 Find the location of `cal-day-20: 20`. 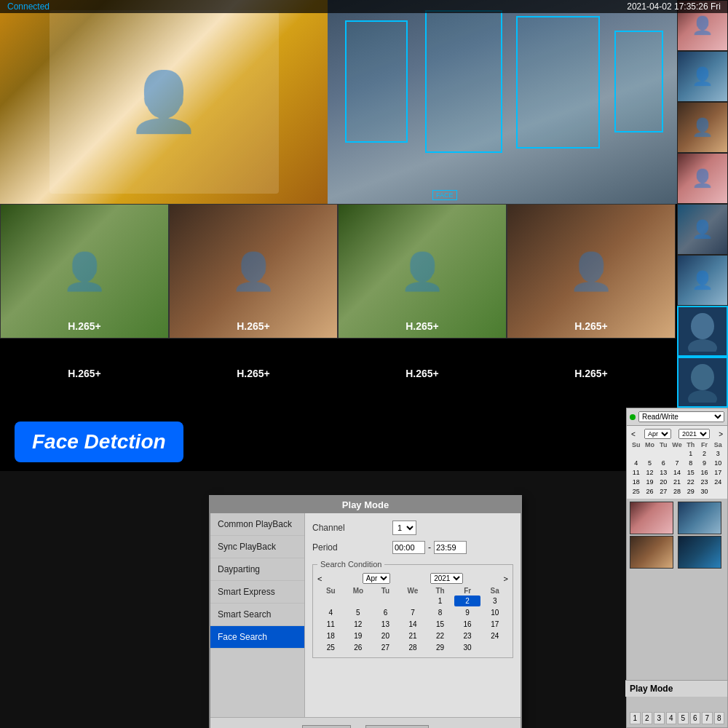

cal-day-20: 20 is located at coordinates (386, 636).